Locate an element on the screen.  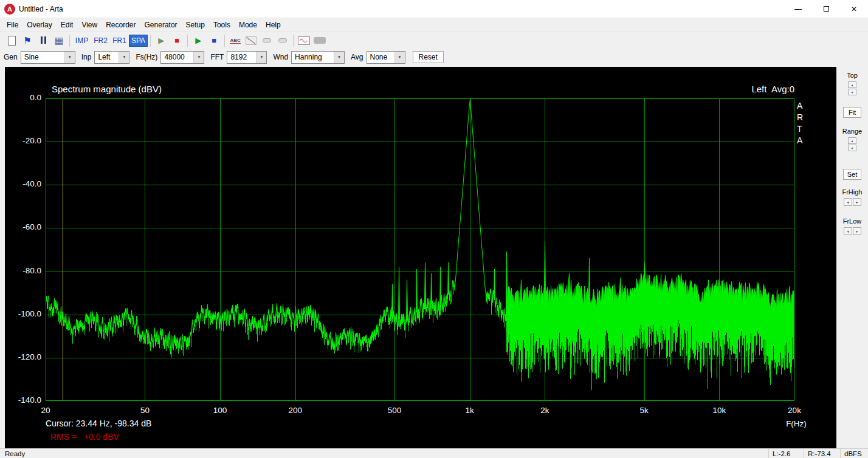
mode-button-imp: IMP is located at coordinates (81, 41).